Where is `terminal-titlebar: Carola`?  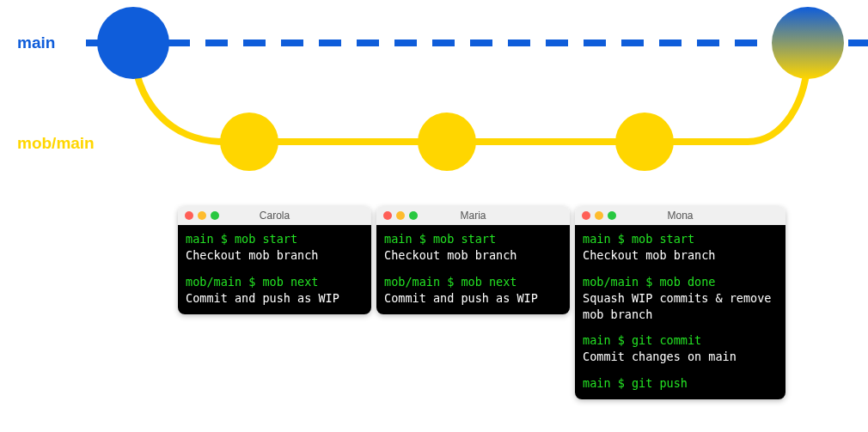 terminal-titlebar: Carola is located at coordinates (275, 216).